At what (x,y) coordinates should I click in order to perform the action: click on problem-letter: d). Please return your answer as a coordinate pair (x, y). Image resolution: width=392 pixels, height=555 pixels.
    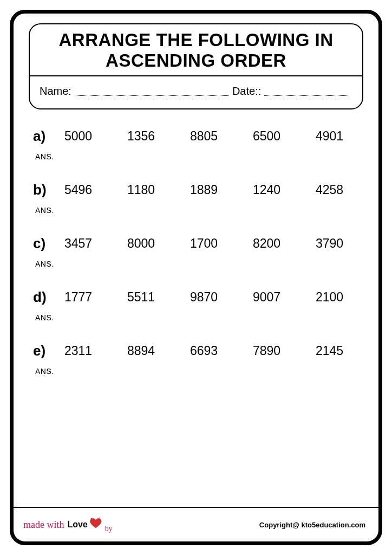
    Looking at the image, I should click on (49, 297).